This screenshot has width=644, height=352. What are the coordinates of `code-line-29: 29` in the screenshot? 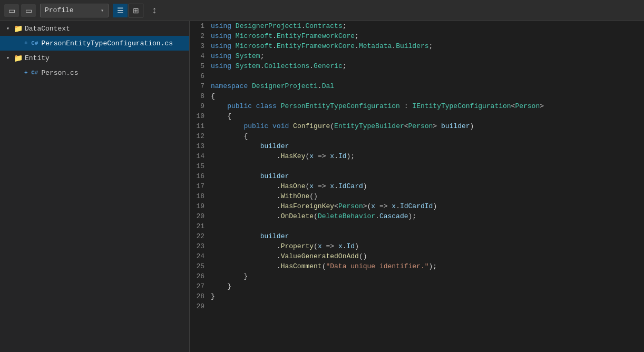 It's located at (417, 307).